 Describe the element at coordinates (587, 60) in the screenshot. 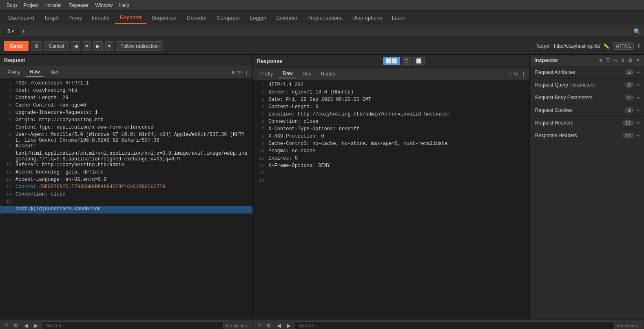

I see `inspector-header: Inspector ⊞ ☰ ⇔ ⇕ ⚙ ✕` at that location.